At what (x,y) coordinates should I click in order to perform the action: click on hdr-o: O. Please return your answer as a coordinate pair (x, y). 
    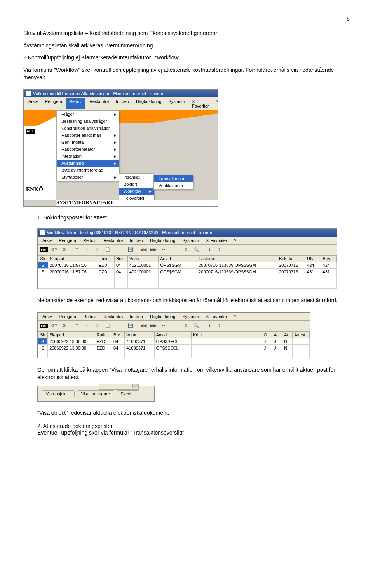
    Looking at the image, I should click on (267, 335).